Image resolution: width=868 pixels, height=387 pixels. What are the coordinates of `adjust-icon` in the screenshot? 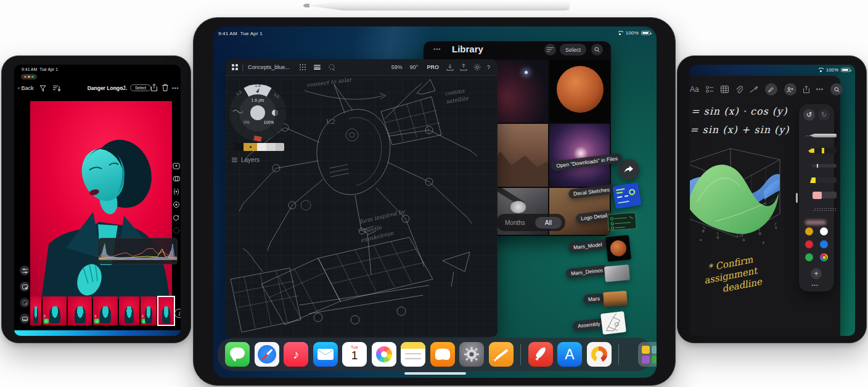 It's located at (176, 192).